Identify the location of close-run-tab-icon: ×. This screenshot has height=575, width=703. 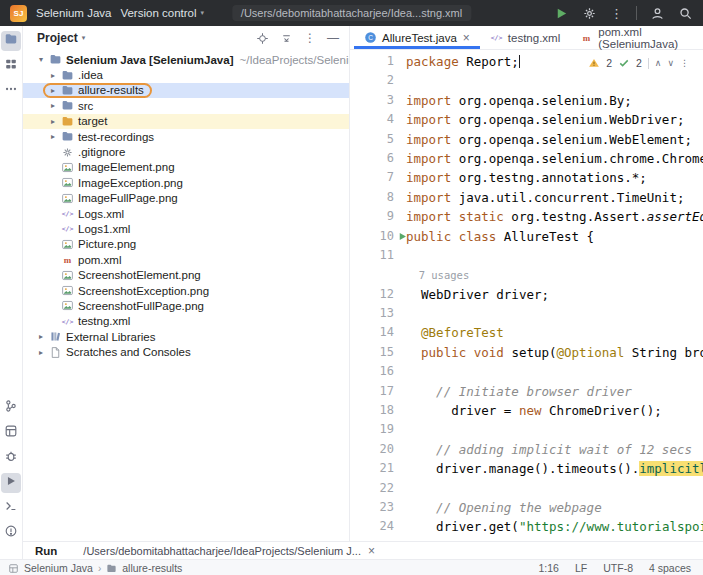
(372, 551).